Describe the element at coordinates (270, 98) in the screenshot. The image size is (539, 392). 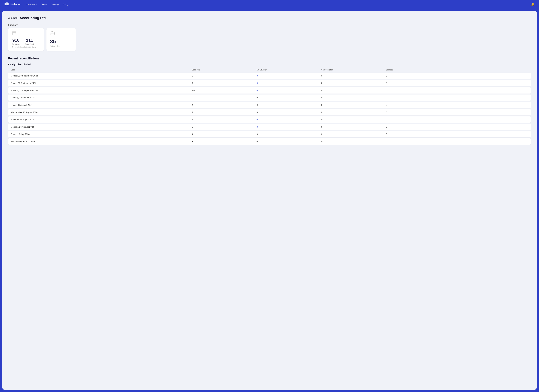
I see `table-row: Monday, 2 September 2024 9 0 0 0` at that location.